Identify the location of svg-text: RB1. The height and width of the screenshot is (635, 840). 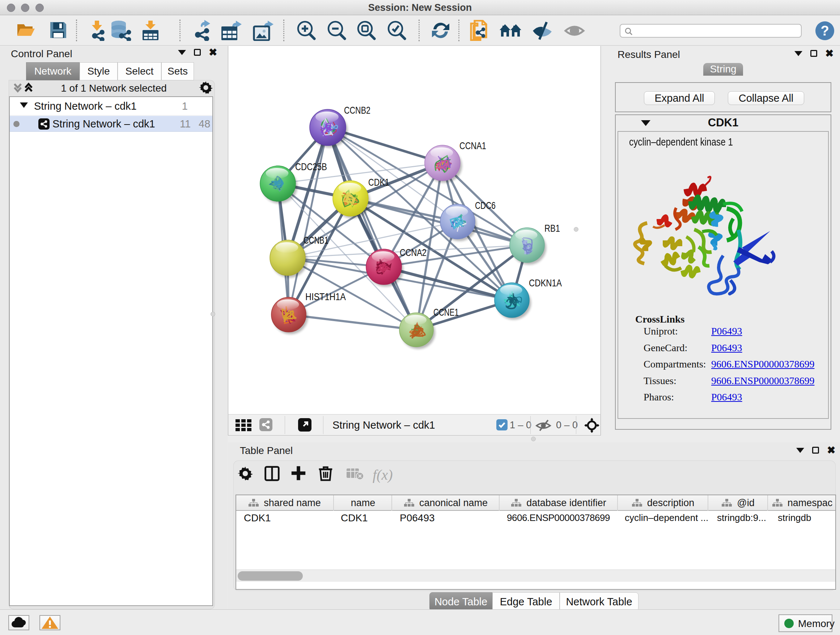
(552, 228).